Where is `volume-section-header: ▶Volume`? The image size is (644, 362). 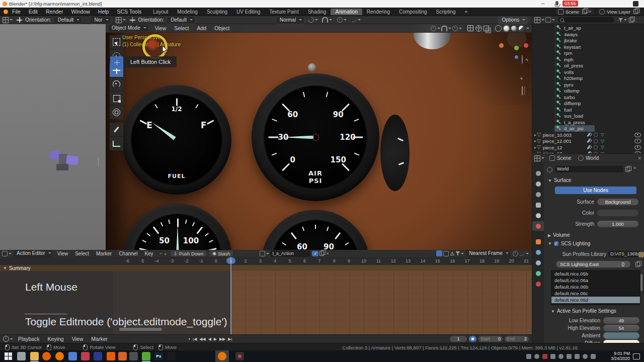
volume-section-header: ▶Volume is located at coordinates (559, 235).